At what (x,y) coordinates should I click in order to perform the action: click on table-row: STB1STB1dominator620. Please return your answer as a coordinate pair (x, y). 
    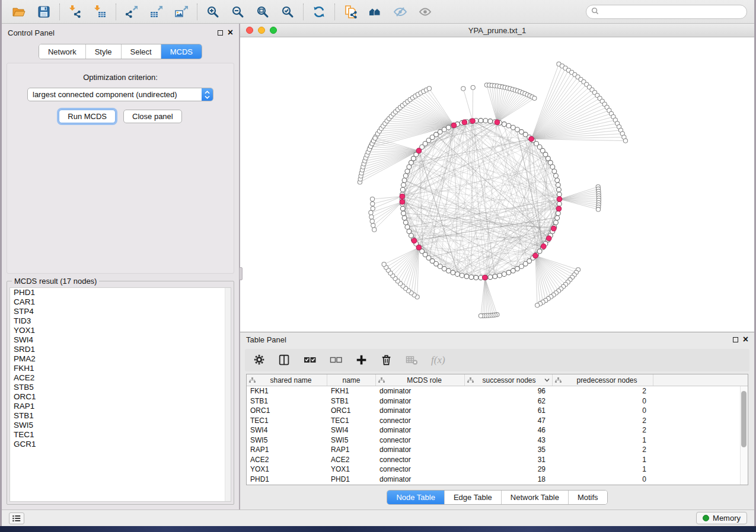
    Looking at the image, I should click on (497, 402).